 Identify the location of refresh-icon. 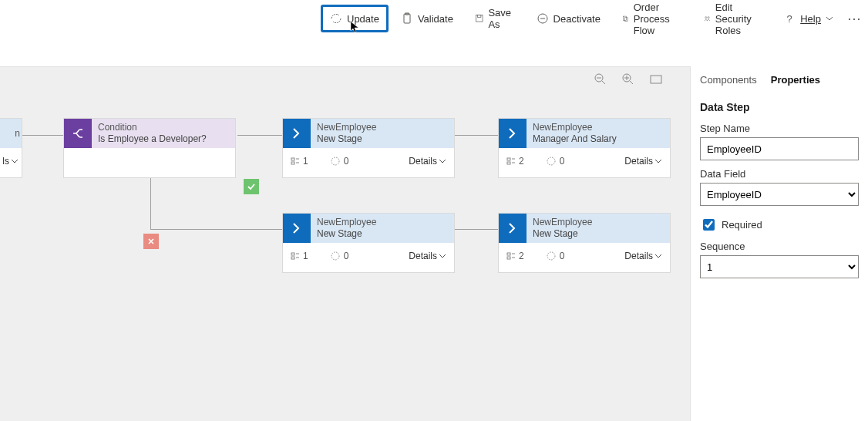
(336, 19).